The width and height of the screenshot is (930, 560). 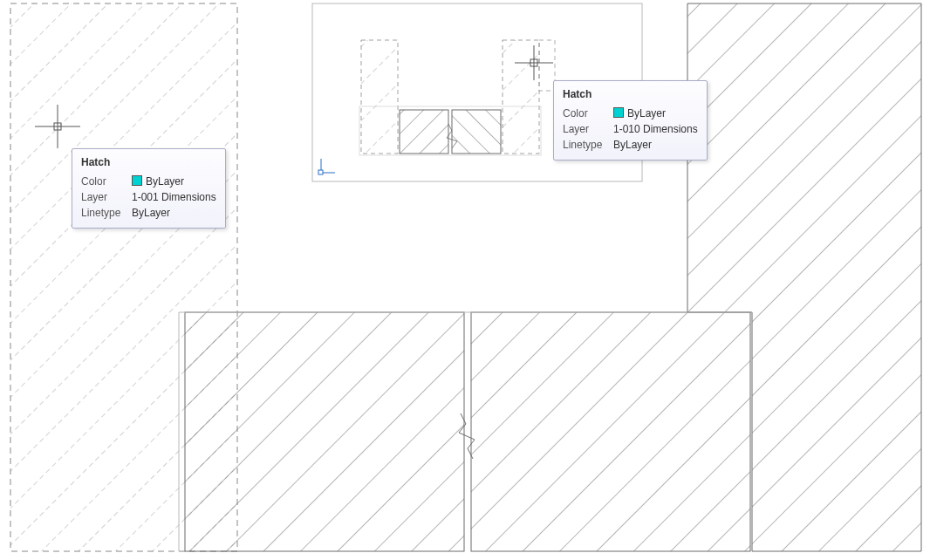 I want to click on tooltip-layer-value: 1-010 Dimensions, so click(x=656, y=129).